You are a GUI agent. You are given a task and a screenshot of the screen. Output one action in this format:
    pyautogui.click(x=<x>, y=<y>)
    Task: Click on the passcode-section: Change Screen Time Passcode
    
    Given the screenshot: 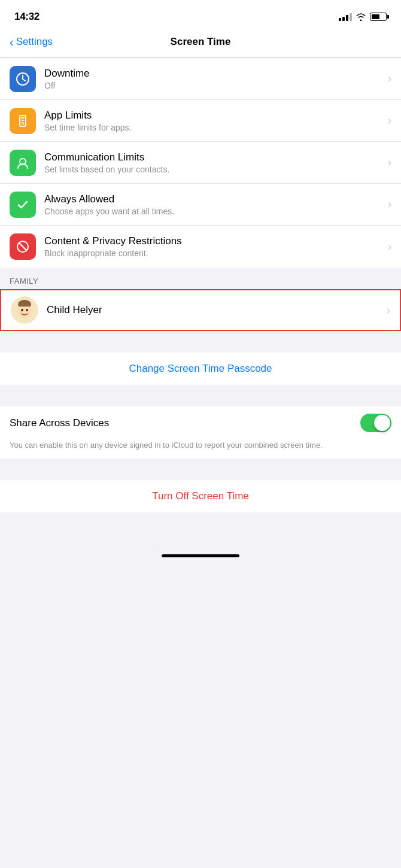 What is the action you would take?
    pyautogui.click(x=200, y=369)
    